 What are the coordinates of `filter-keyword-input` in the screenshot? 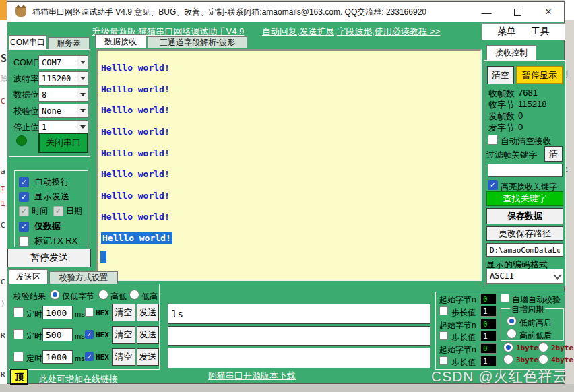 It's located at (525, 170).